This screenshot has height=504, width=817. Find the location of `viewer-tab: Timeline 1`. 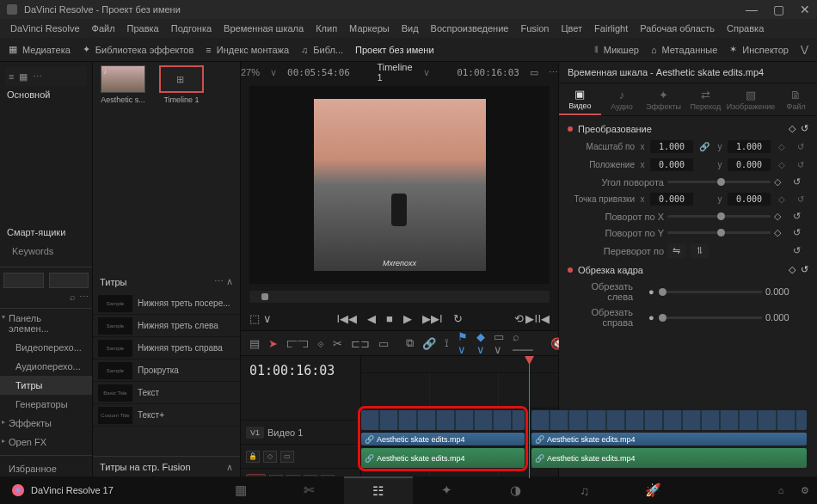

viewer-tab: Timeline 1 is located at coordinates (394, 72).